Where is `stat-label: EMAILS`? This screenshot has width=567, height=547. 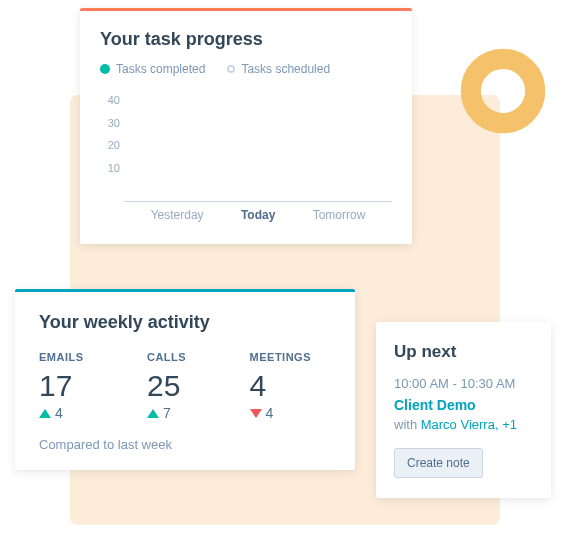 stat-label: EMAILS is located at coordinates (62, 357).